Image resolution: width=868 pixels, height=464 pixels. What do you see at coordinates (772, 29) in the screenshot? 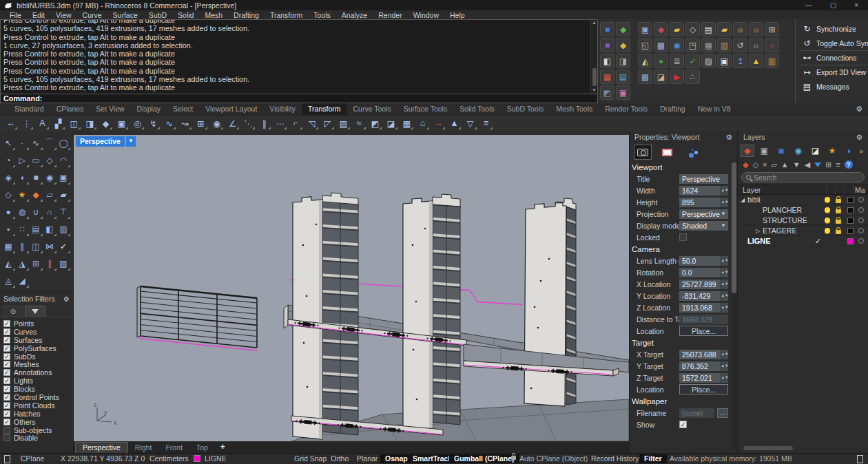
I see `dock-icon: ⊞` at bounding box center [772, 29].